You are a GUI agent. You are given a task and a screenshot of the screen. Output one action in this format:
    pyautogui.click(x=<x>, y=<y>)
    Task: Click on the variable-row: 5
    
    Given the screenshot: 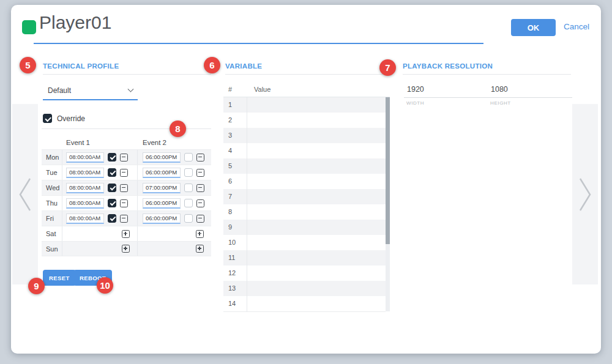 What is the action you would take?
    pyautogui.click(x=305, y=166)
    